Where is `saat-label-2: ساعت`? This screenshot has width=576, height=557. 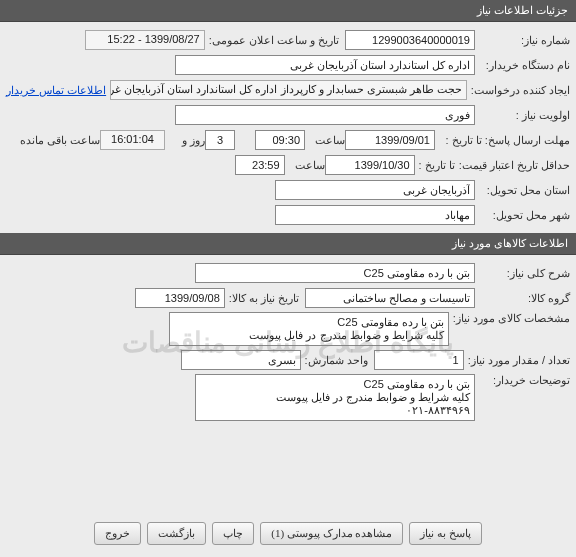 saat-label-2: ساعت is located at coordinates (305, 166).